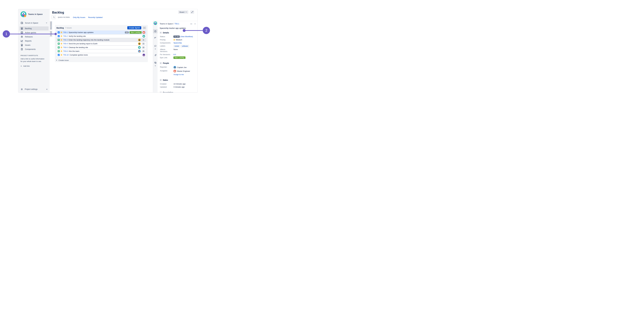 This screenshot has width=644, height=309. What do you see at coordinates (156, 38) in the screenshot?
I see `align-left-icon` at bounding box center [156, 38].